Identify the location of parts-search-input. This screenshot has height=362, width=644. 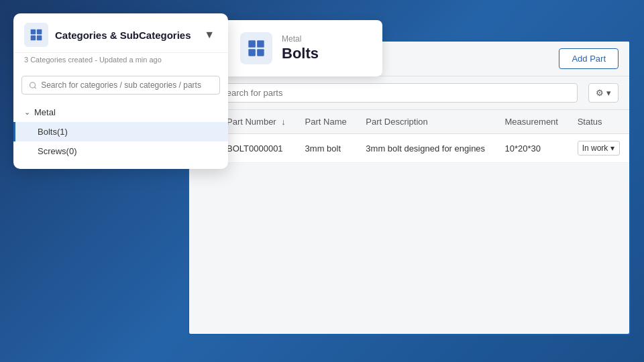
(396, 93).